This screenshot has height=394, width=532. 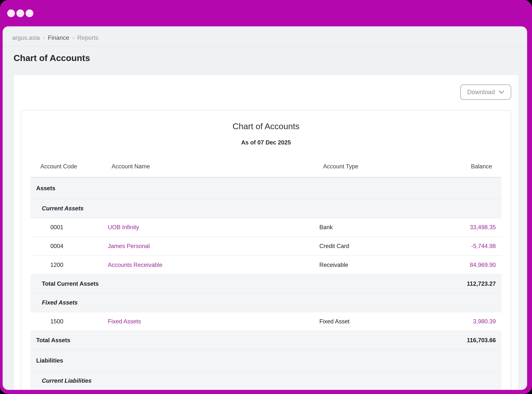 What do you see at coordinates (266, 381) in the screenshot?
I see `section-label: Current Liabilities` at bounding box center [266, 381].